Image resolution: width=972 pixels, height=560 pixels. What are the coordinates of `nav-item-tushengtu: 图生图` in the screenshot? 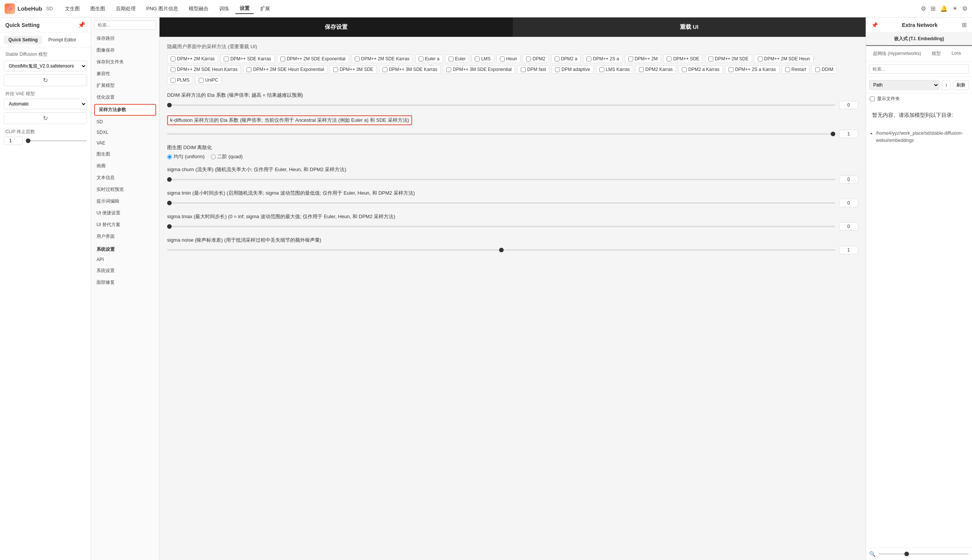 It's located at (98, 9).